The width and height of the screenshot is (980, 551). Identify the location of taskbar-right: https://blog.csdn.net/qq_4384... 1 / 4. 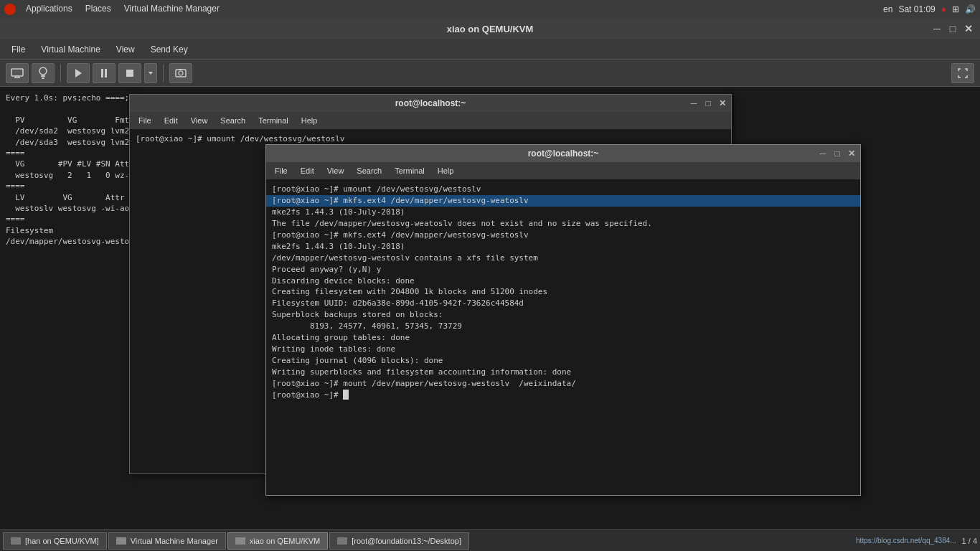
(914, 541).